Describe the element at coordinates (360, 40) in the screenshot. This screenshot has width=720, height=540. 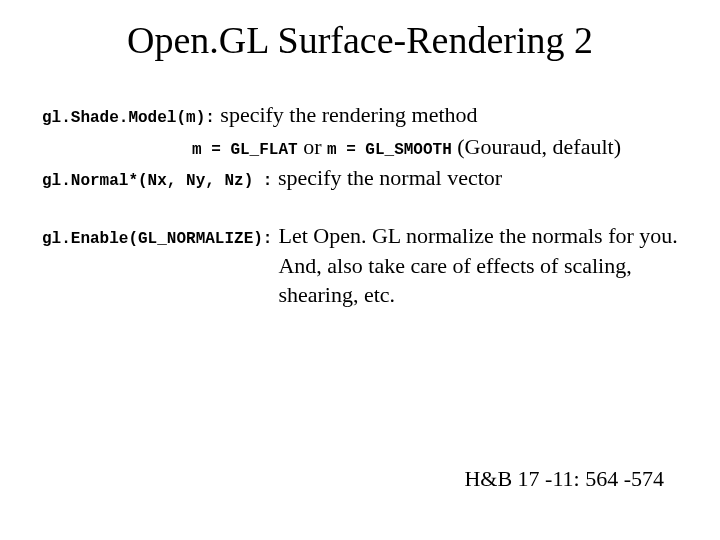
I see `page-title: Open.GL Surface-Rendering 2` at that location.